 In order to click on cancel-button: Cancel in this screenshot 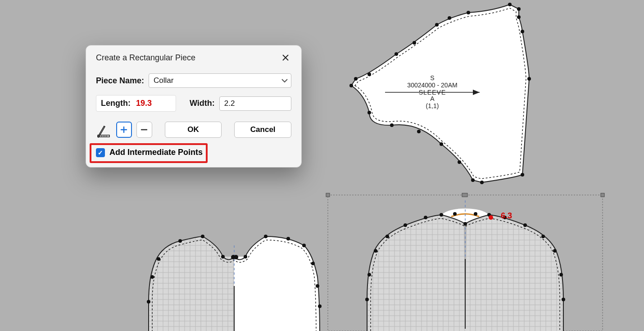, I will do `click(263, 130)`.